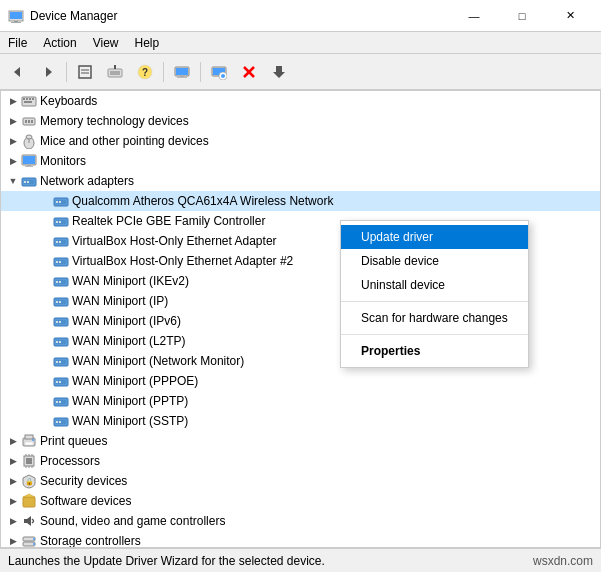 Image resolution: width=601 pixels, height=572 pixels. Describe the element at coordinates (474, 16) in the screenshot. I see `minimize-button: —` at that location.